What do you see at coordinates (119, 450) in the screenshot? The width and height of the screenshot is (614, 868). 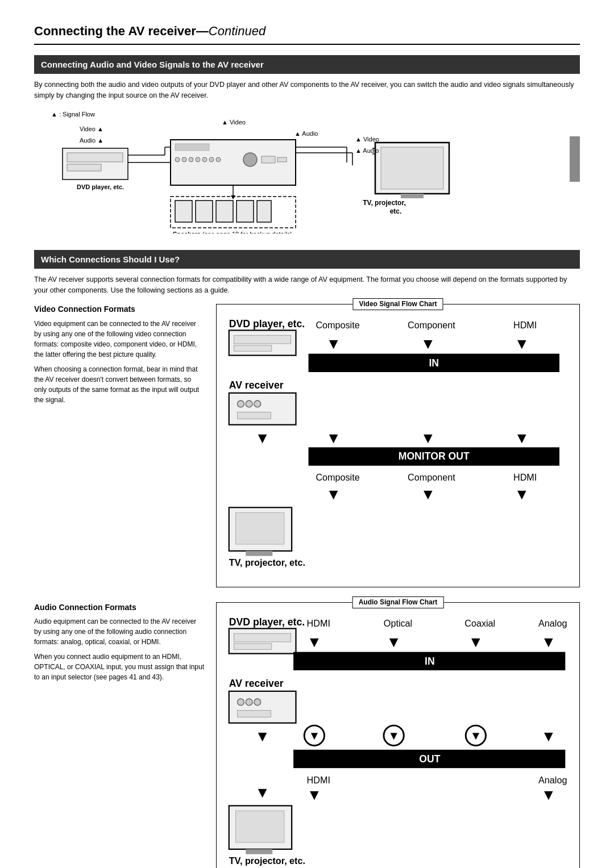 I see `video-left-col: Video Connection Formats Video equipment…` at bounding box center [119, 450].